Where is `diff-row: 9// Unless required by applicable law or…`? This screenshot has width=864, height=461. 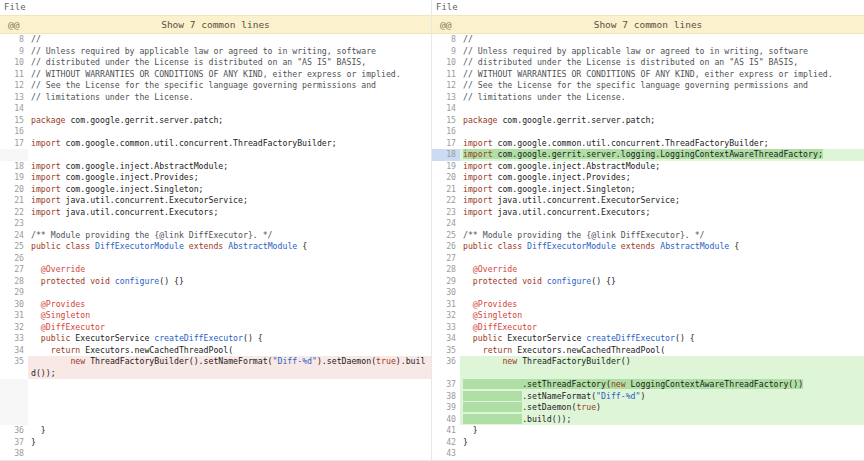 diff-row: 9// Unless required by applicable law or… is located at coordinates (648, 52).